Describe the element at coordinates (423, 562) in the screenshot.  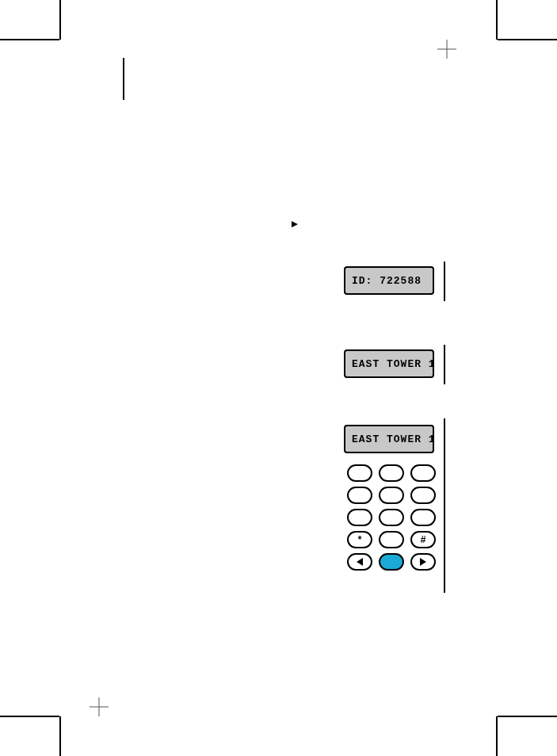
I see `arrow-right-icon` at that location.